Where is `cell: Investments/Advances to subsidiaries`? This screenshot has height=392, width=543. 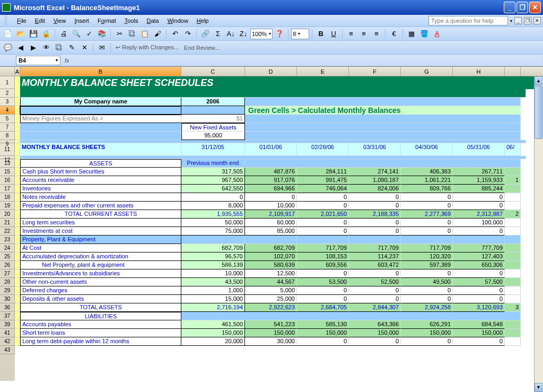
cell: Investments/Advances to subsidiaries is located at coordinates (101, 274).